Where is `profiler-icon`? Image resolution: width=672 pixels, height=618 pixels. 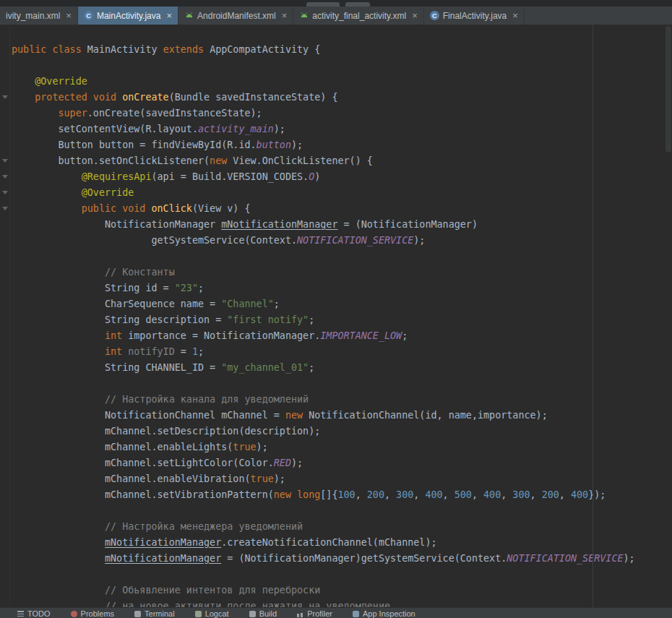
profiler-icon is located at coordinates (301, 614).